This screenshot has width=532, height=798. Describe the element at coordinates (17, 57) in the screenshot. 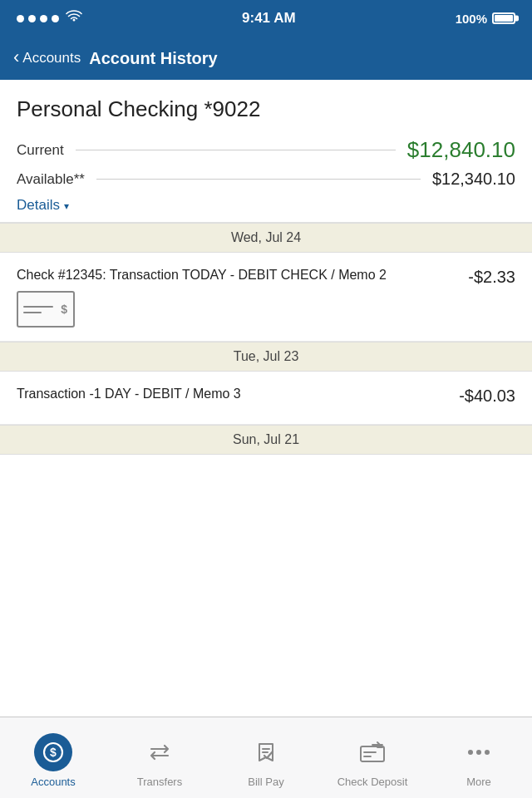

I see `back-arrow-icon: ‹` at that location.